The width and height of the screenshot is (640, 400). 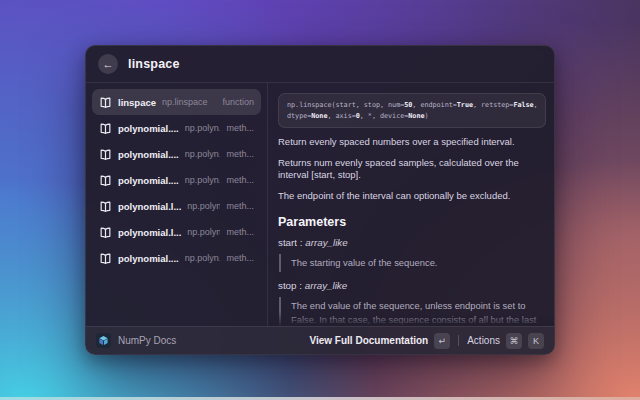 What do you see at coordinates (147, 340) in the screenshot?
I see `source-label: NumPy Docs` at bounding box center [147, 340].